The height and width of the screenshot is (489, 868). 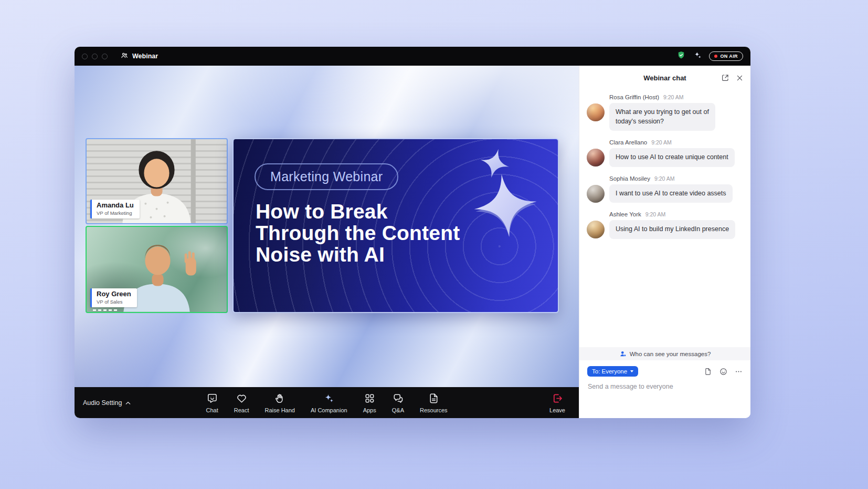 I want to click on message-author: Ashlee York, so click(x=626, y=214).